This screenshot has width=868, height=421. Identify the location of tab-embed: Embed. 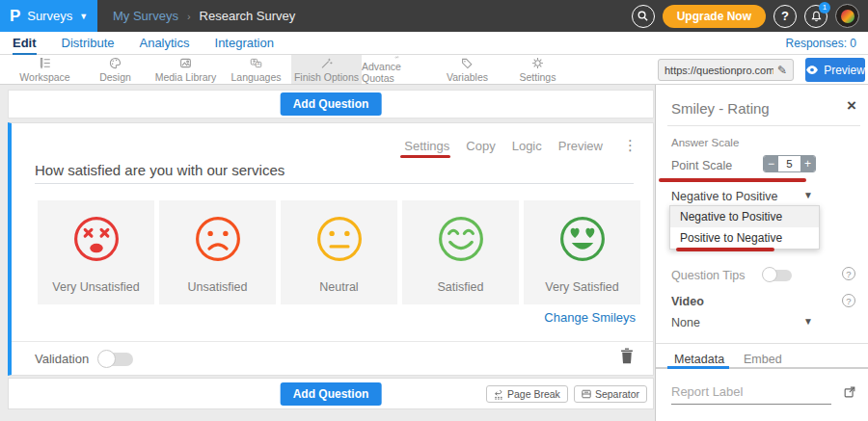
(763, 359).